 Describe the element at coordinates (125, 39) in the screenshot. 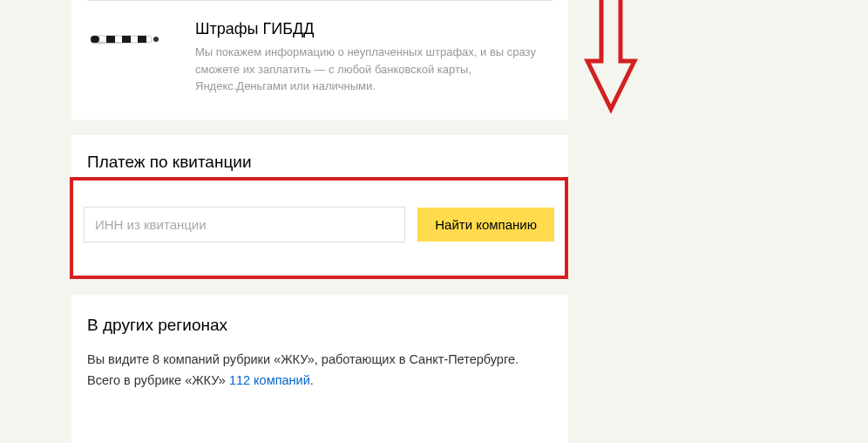

I see `police-baton-icon` at that location.